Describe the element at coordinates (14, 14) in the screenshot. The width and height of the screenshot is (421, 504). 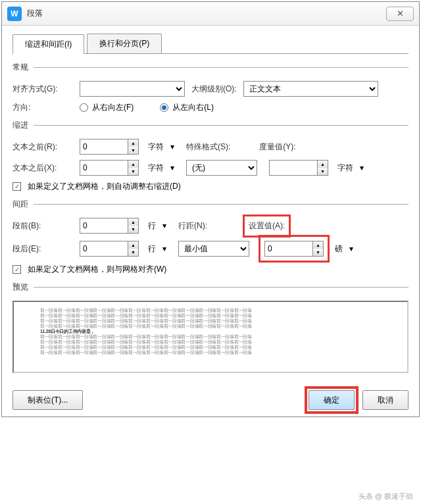
I see `app-icon: W` at that location.